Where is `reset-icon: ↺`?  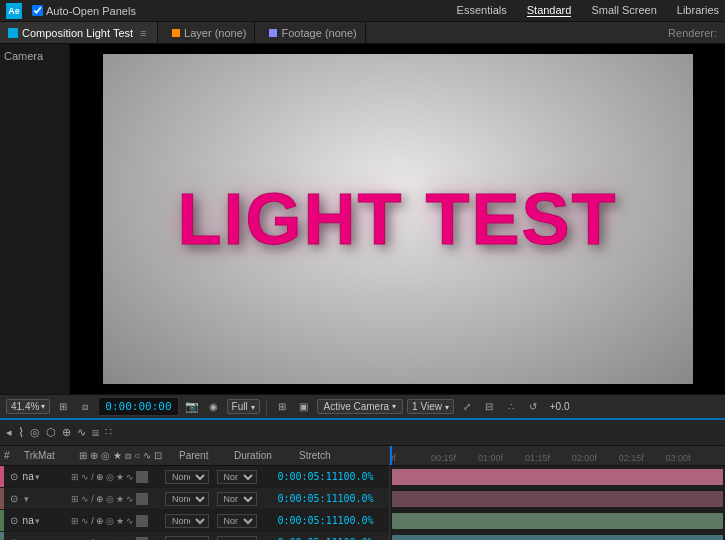 reset-icon: ↺ is located at coordinates (533, 407).